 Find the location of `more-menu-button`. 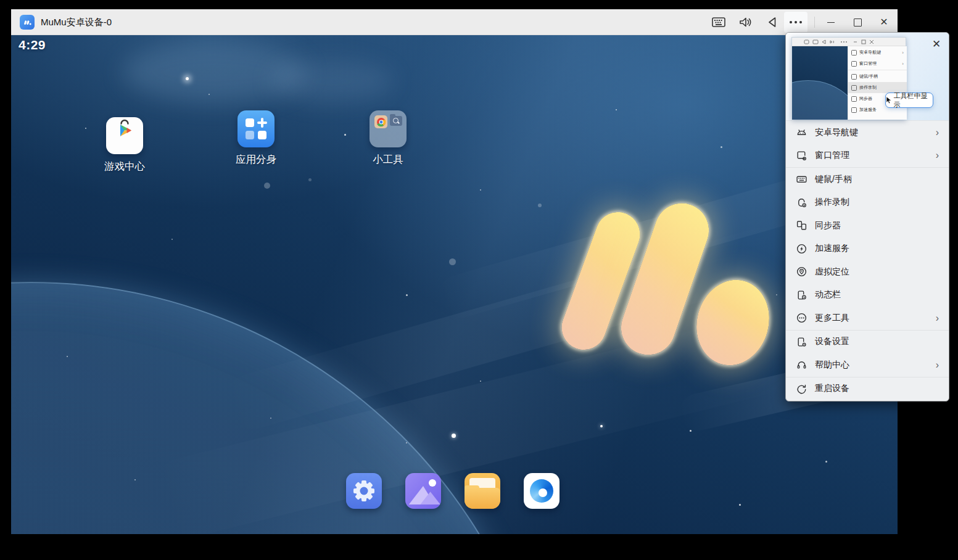

more-menu-button is located at coordinates (796, 22).